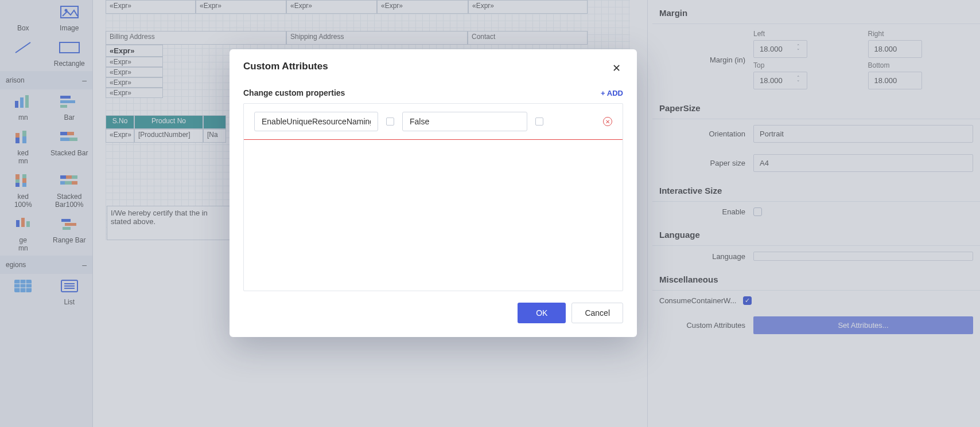  Describe the element at coordinates (608, 122) in the screenshot. I see `delete-icon: ✕` at that location.